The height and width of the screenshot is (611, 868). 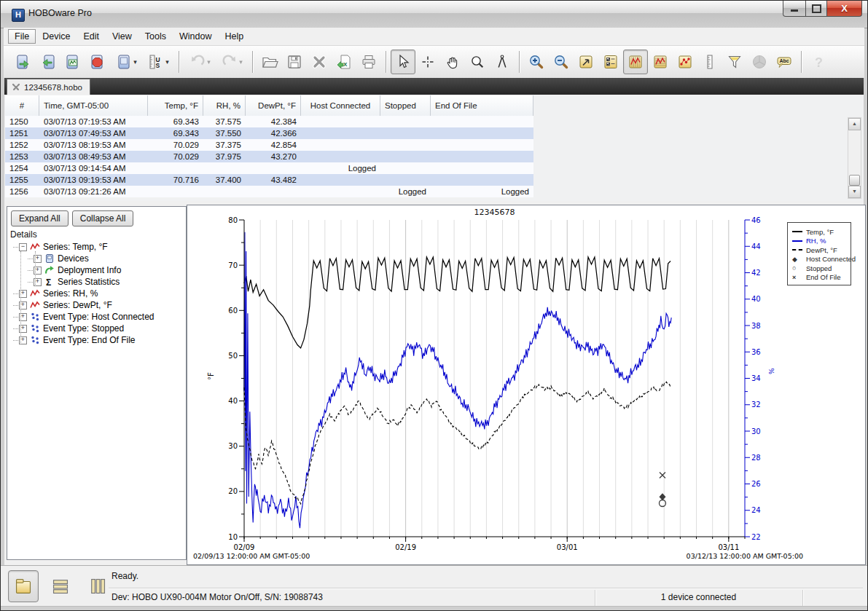 What do you see at coordinates (818, 62) in the screenshot?
I see `help-button` at bounding box center [818, 62].